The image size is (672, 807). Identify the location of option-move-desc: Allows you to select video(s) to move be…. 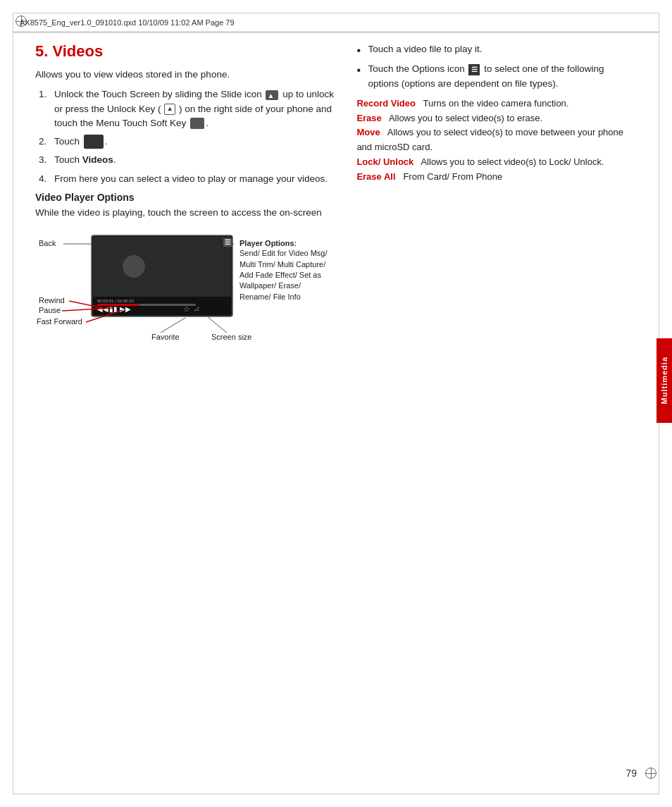
(490, 140).